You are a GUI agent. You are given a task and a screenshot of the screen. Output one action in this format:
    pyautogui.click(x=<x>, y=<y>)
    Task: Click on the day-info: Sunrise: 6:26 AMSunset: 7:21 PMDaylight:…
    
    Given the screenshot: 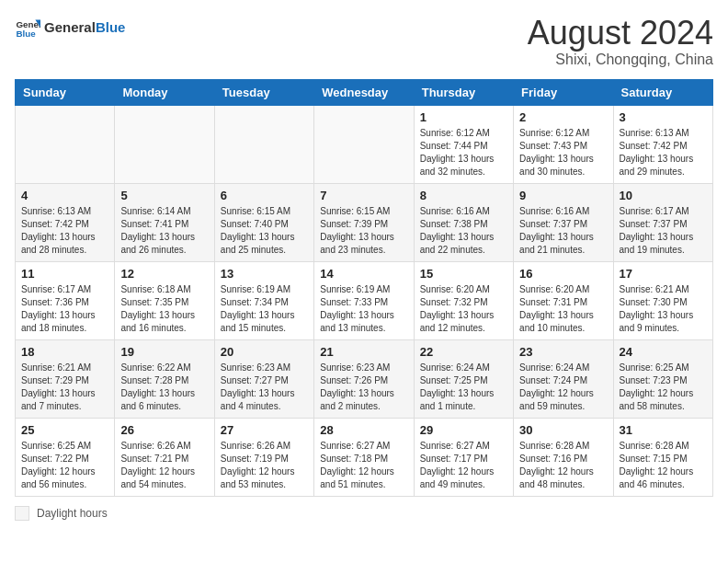 What is the action you would take?
    pyautogui.click(x=164, y=465)
    